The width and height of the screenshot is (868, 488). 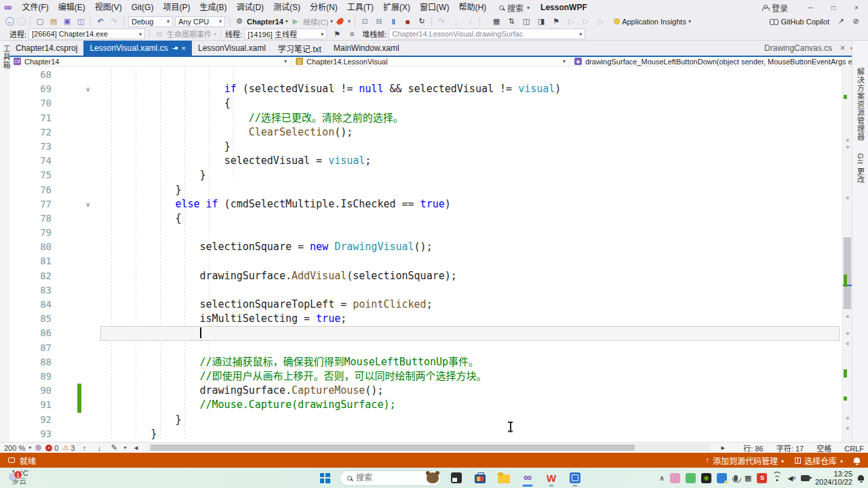 What do you see at coordinates (35, 118) in the screenshot?
I see `line-number: 71` at bounding box center [35, 118].